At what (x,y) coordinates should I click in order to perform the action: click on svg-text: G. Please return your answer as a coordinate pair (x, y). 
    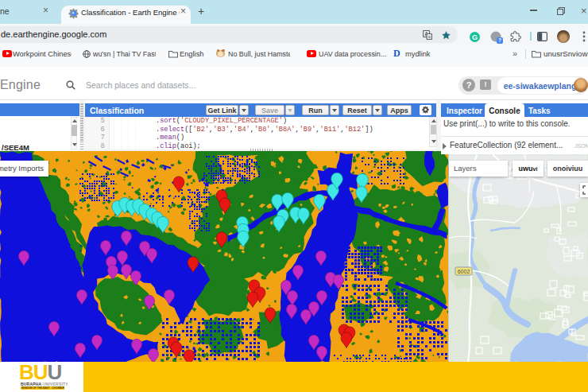
    Looking at the image, I should click on (475, 37).